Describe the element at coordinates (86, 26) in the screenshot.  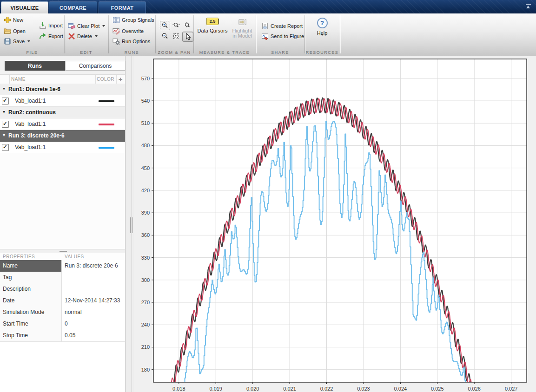
I see `clear-plot-button: Clear Plot` at that location.